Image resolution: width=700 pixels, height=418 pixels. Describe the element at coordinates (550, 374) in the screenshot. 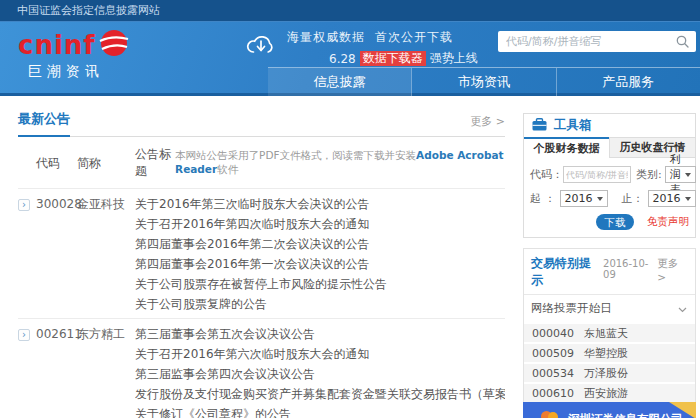

I see `notice-stock-code: 000534` at that location.